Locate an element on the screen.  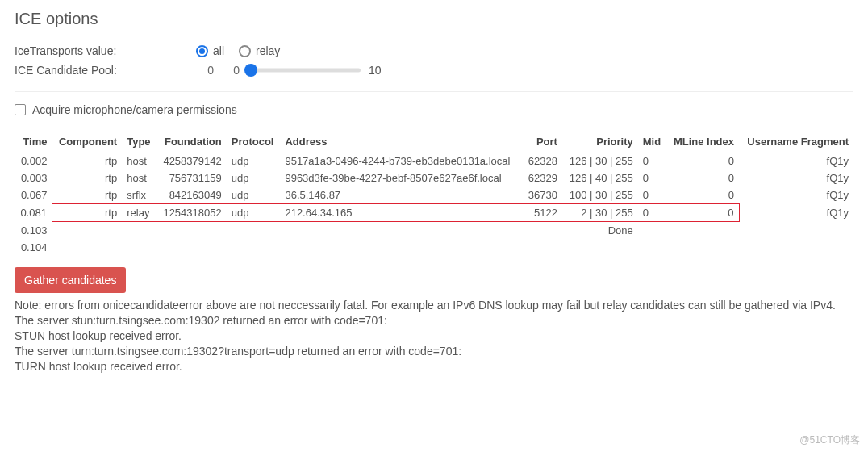
divider is located at coordinates (434, 92).